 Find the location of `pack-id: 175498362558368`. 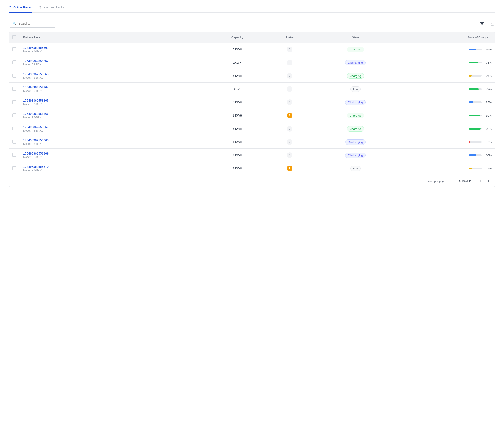

pack-id: 175498362558368 is located at coordinates (114, 140).